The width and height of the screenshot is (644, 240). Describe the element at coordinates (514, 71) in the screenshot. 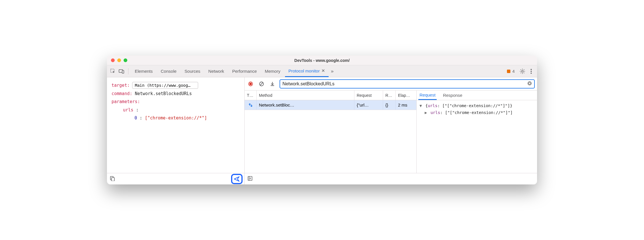

I see `warnings-count: 4` at that location.